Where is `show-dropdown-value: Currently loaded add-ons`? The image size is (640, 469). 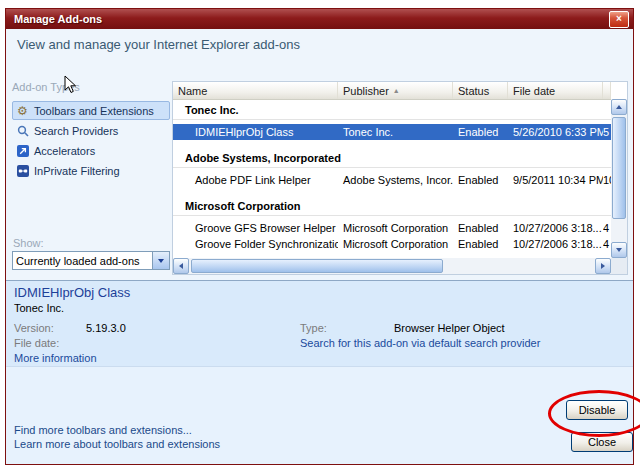 show-dropdown-value: Currently loaded add-ons is located at coordinates (82, 261).